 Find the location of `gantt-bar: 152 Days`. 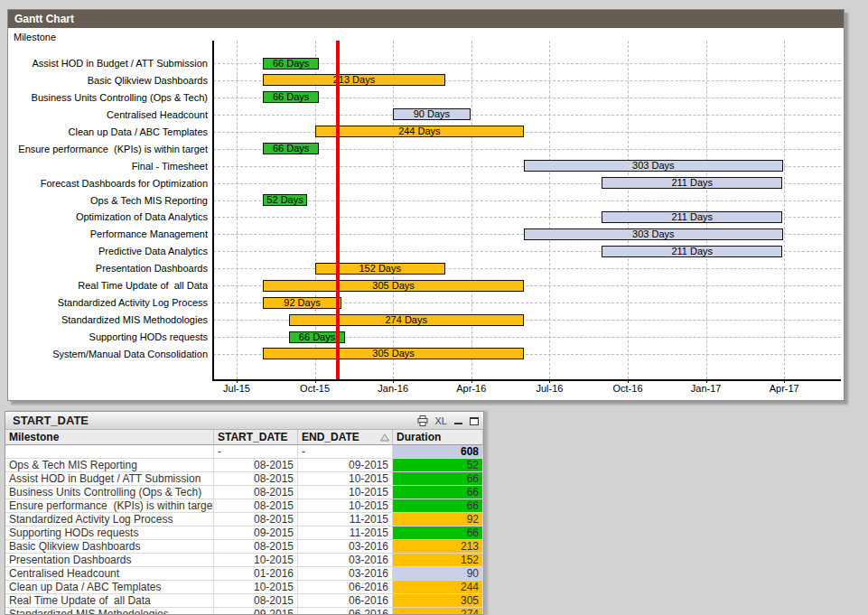

gantt-bar: 152 Days is located at coordinates (380, 269).